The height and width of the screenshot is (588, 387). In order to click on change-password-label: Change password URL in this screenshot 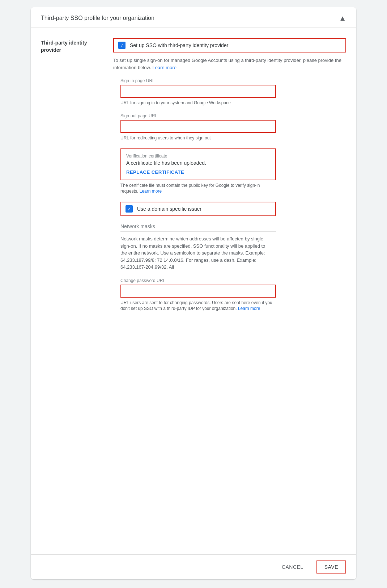, I will do `click(233, 281)`.